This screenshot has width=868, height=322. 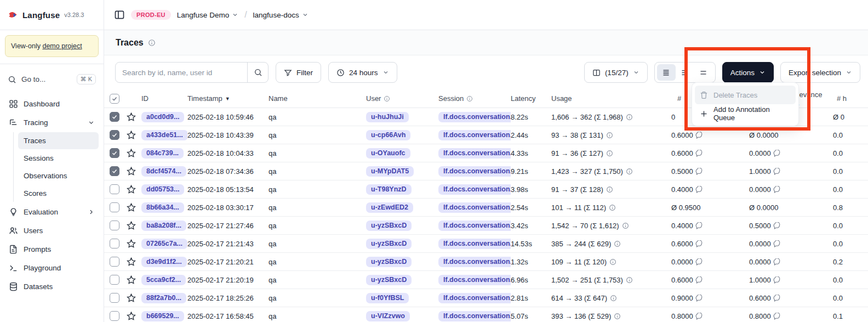 I want to click on trace-id-badge: d3e9d1f2..., so click(x=164, y=262).